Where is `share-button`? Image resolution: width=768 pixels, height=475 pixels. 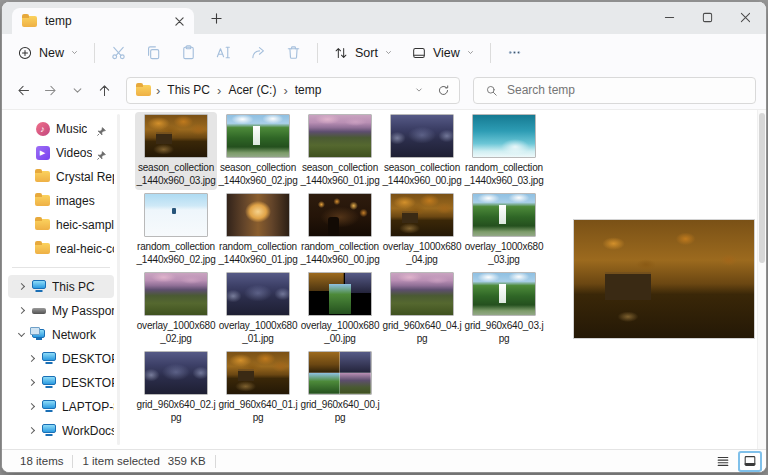 share-button is located at coordinates (258, 52).